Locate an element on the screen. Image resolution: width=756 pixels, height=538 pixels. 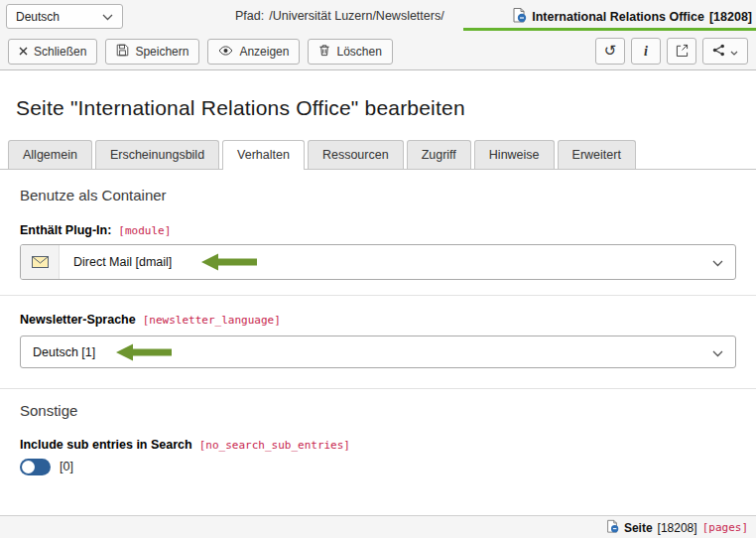
tab-zugriff: Zugriff is located at coordinates (439, 155).